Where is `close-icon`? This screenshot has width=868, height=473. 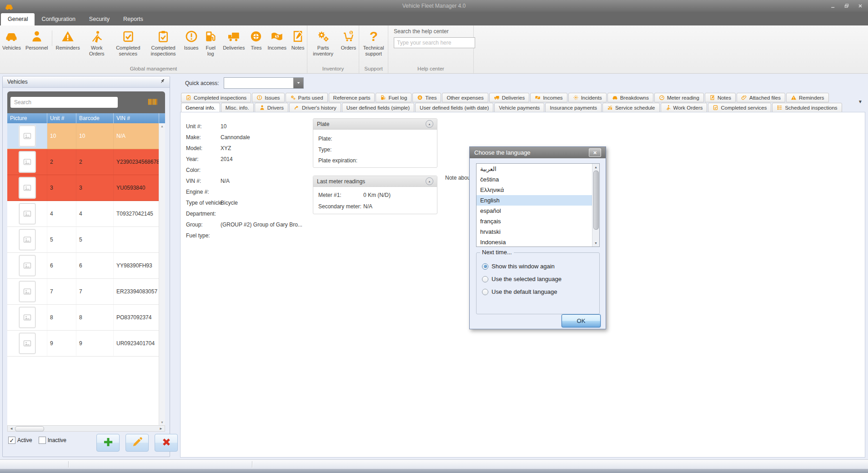 close-icon is located at coordinates (860, 6).